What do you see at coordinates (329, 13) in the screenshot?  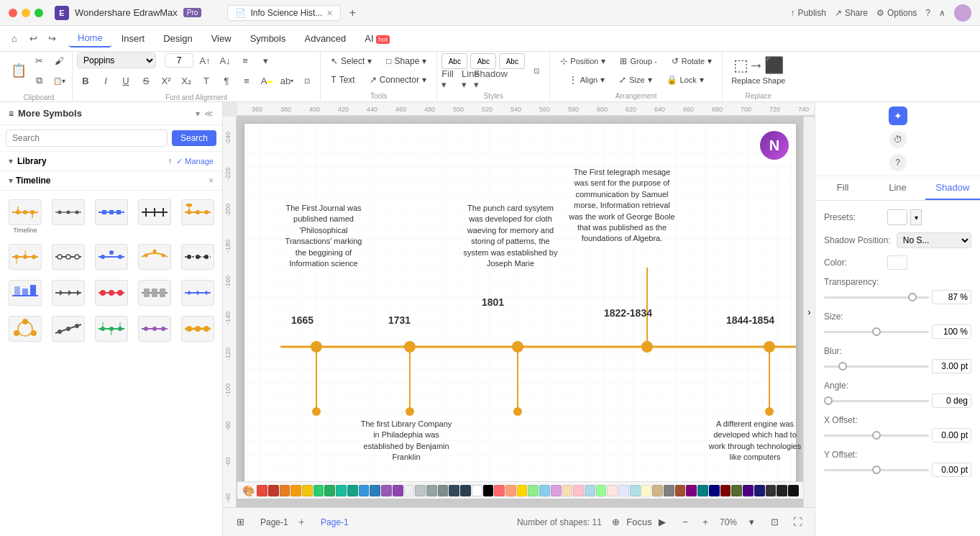 I see `tab-close-btn: ×` at bounding box center [329, 13].